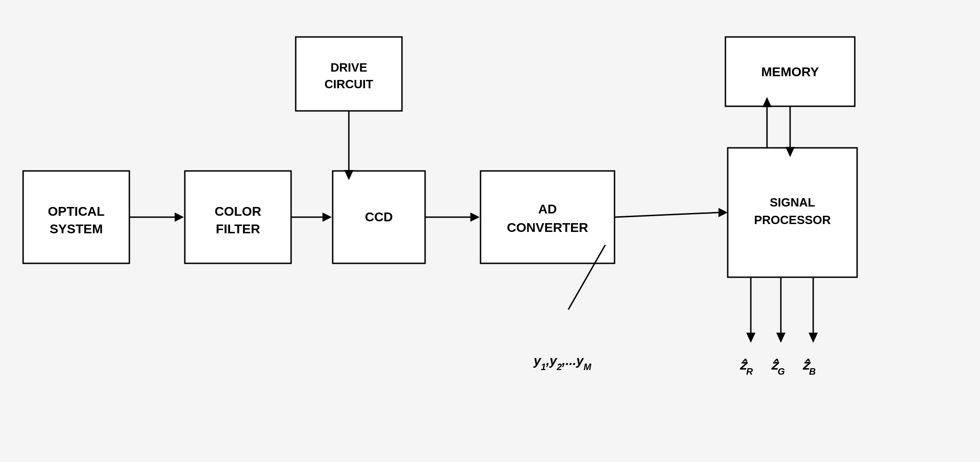 Image resolution: width=980 pixels, height=462 pixels. Describe the element at coordinates (778, 367) in the screenshot. I see `z-hat-g-label: ẑG` at that location.